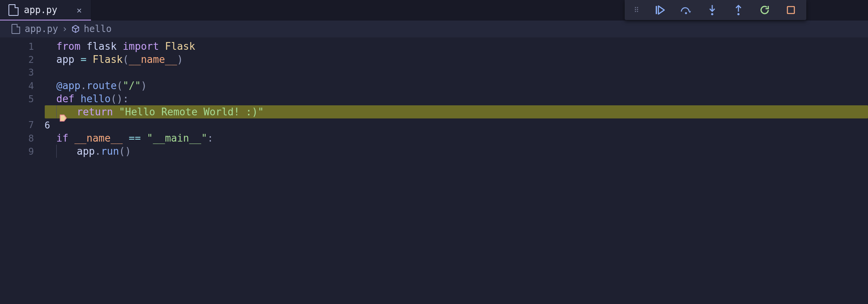 The image size is (868, 304). I want to click on stop-button, so click(791, 10).